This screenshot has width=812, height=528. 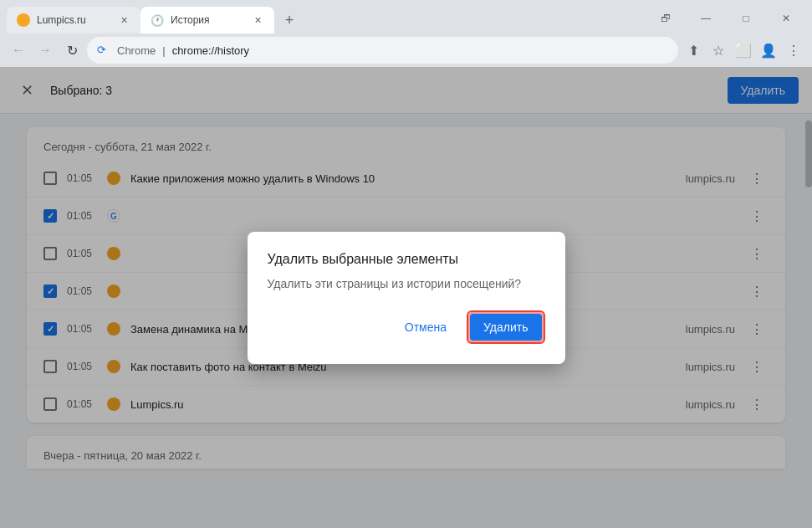 I want to click on address-chrome-icon: ⟳, so click(x=104, y=50).